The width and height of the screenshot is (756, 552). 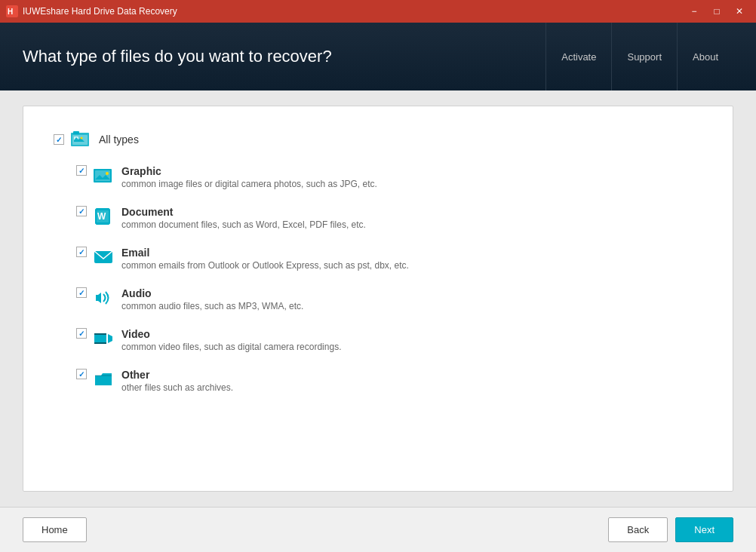 What do you see at coordinates (389, 381) in the screenshot?
I see `other-row: Other other files such as archives.` at bounding box center [389, 381].